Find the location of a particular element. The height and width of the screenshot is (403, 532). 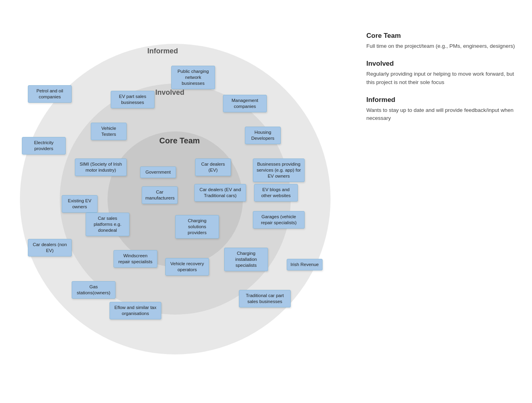

legend-text-core-team: Full time on the project/team (e.g., PMs… is located at coordinates (443, 46).